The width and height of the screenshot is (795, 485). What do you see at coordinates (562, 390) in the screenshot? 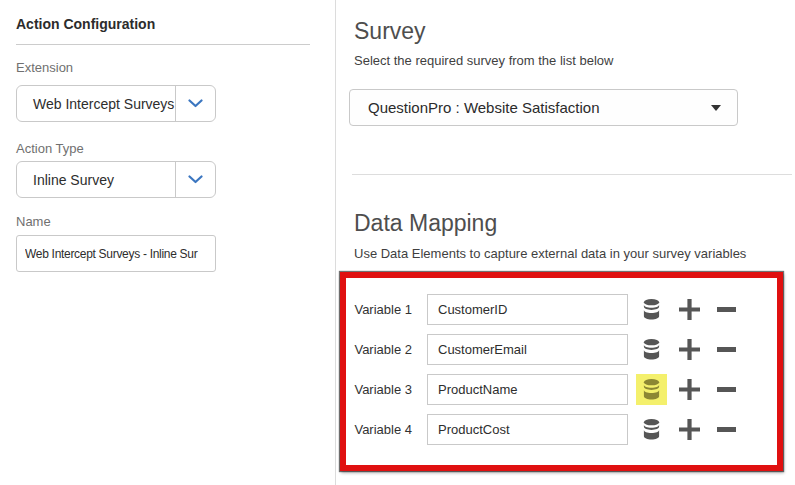
I see `variable-row-3: Variable 3` at bounding box center [562, 390].